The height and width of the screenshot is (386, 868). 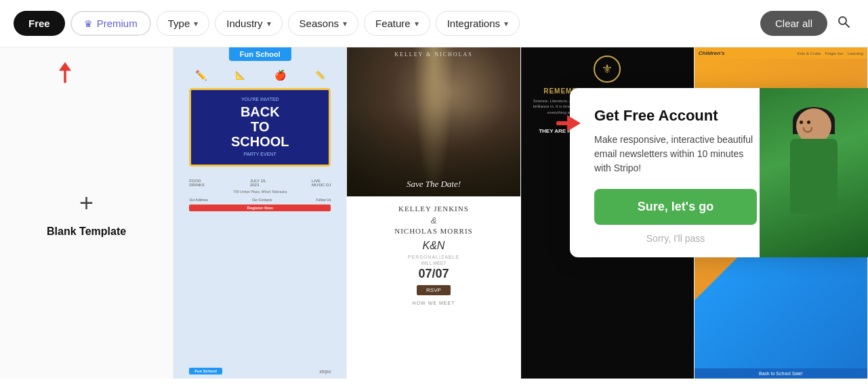 I want to click on card3-save-date: Save The Date!, so click(x=434, y=184).